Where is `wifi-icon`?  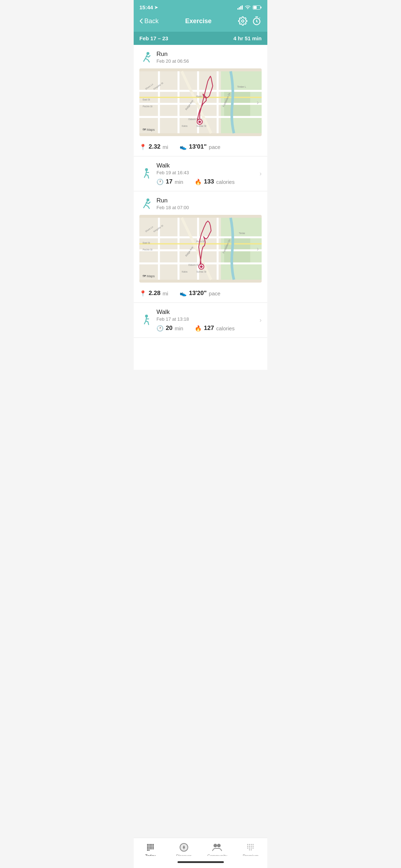
wifi-icon is located at coordinates (248, 7).